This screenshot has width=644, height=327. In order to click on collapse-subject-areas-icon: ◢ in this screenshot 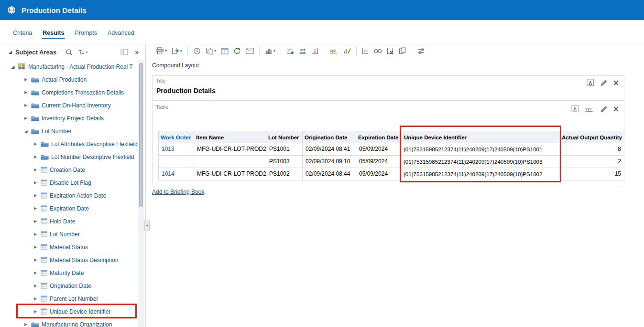, I will do `click(11, 52)`.